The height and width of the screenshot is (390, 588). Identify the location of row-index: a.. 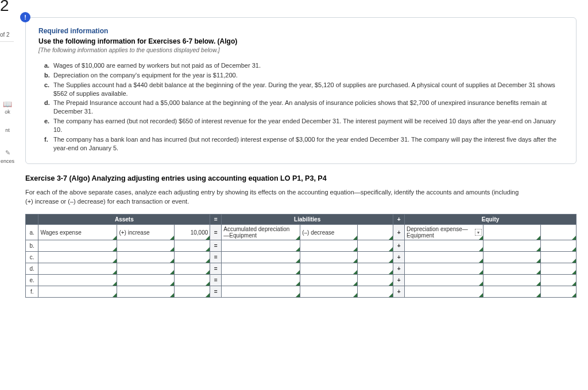
(32, 233).